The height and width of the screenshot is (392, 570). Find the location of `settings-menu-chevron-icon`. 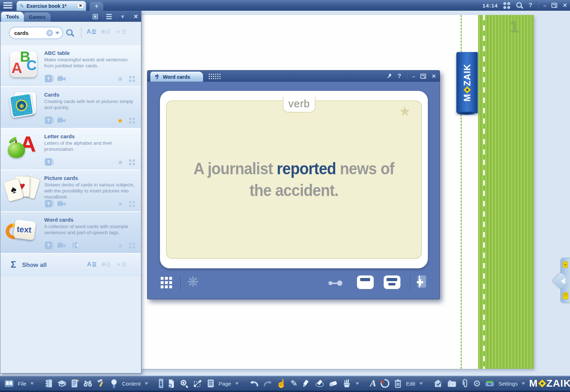

settings-menu-chevron-icon is located at coordinates (523, 385).